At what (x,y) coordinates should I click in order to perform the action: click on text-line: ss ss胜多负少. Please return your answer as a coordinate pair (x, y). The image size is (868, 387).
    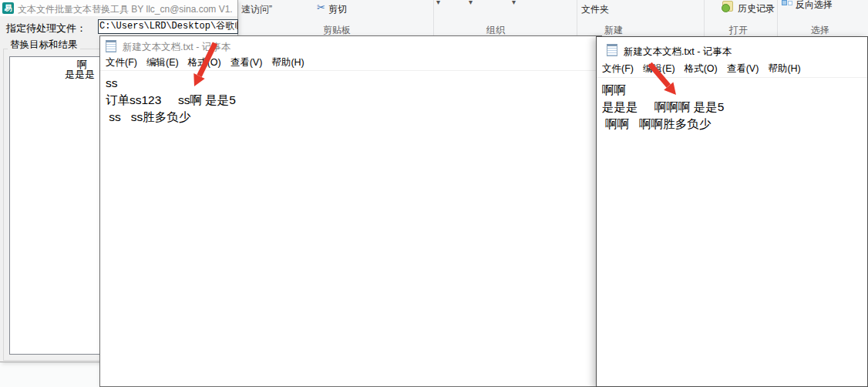
    Looking at the image, I should click on (353, 117).